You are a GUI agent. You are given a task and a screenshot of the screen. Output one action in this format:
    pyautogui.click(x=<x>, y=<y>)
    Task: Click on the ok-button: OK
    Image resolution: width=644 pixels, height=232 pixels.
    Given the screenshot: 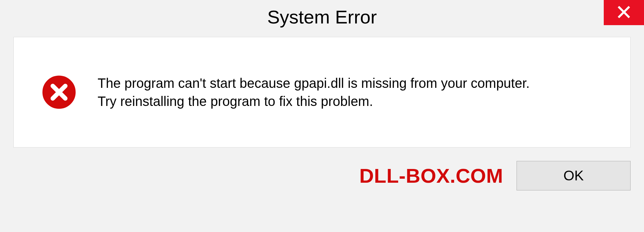 What is the action you would take?
    pyautogui.click(x=574, y=176)
    